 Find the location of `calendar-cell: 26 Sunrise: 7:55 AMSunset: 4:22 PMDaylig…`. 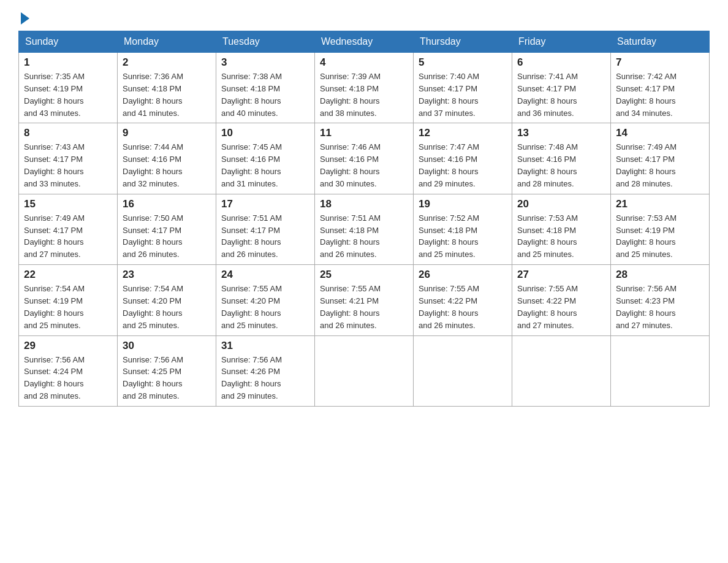

calendar-cell: 26 Sunrise: 7:55 AMSunset: 4:22 PMDaylig… is located at coordinates (463, 301).